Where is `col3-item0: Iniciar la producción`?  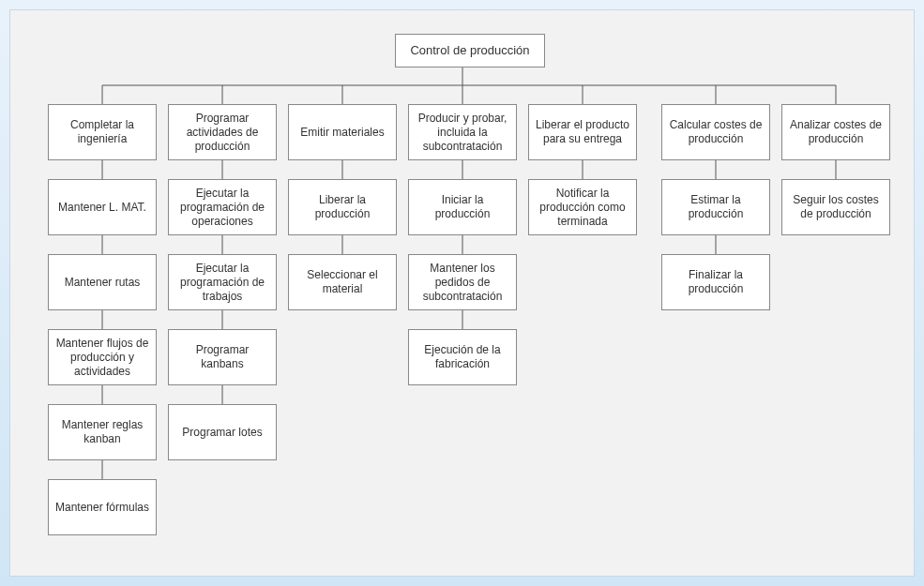 col3-item0: Iniciar la producción is located at coordinates (462, 207).